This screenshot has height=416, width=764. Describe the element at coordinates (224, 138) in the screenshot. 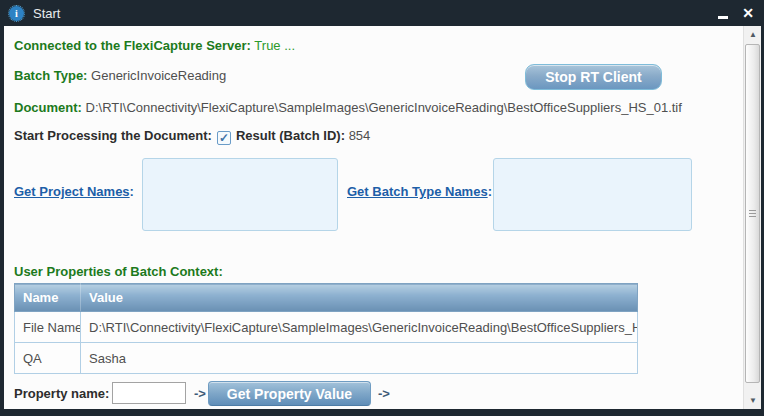

I see `start-processing-checkbox: ✓` at that location.